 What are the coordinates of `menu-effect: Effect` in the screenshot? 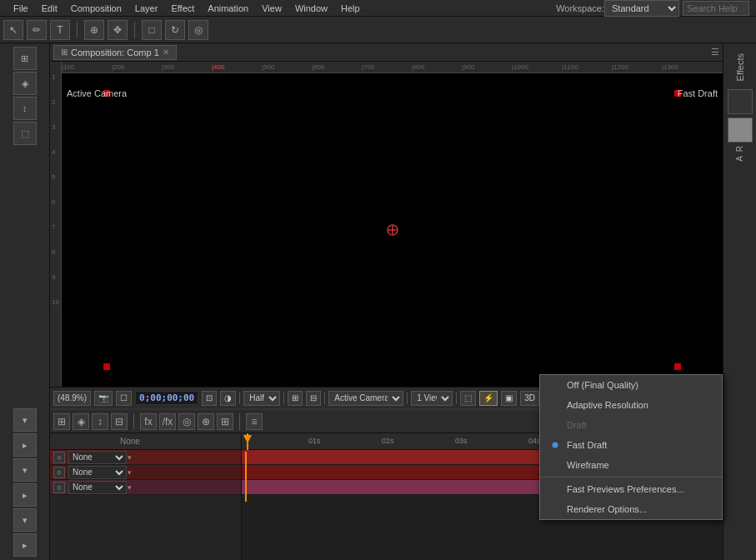 It's located at (183, 8).